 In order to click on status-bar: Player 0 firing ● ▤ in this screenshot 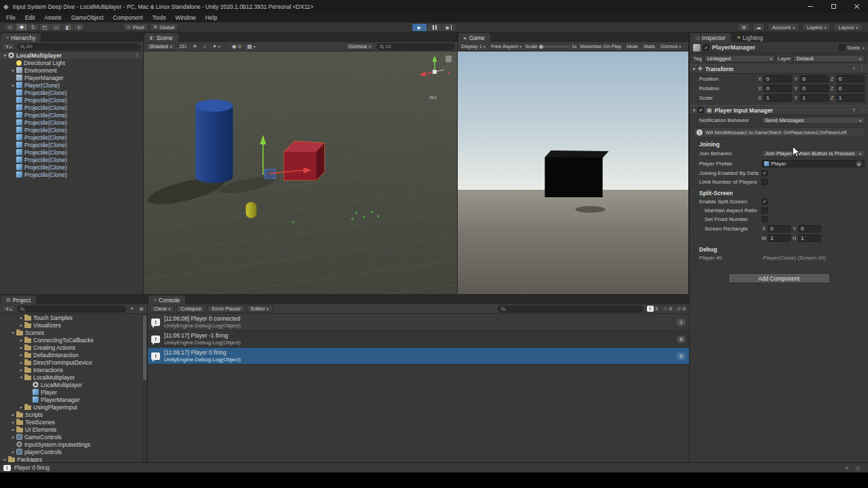, I will do `click(434, 468)`.